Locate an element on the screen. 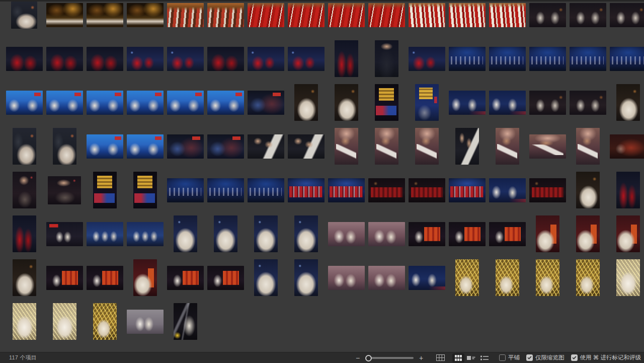 This screenshot has width=644, height=363. use-command-tag-rate-toggle: 使用 ⌘ 进行标记和评级 is located at coordinates (606, 357).